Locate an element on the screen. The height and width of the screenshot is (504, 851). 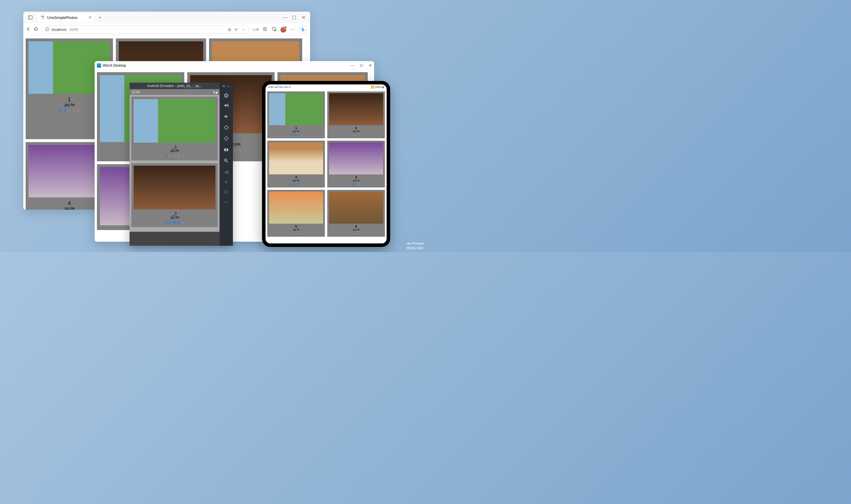
android-statusbar: 11:42 ▾◢ is located at coordinates (175, 92).